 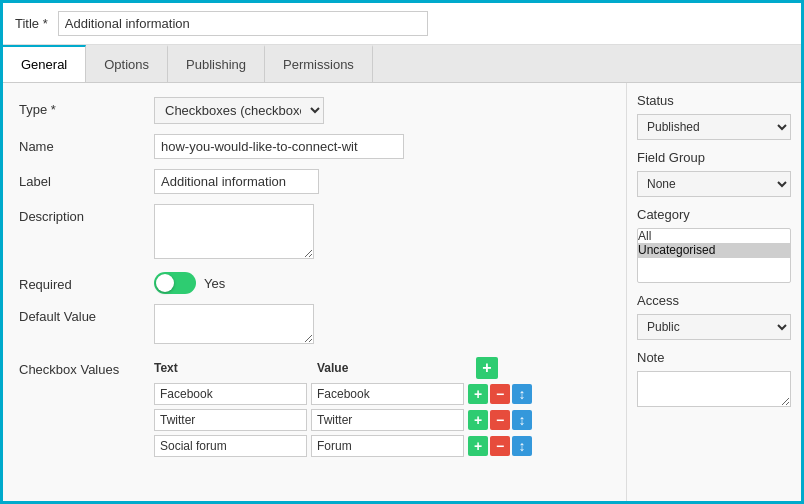 What do you see at coordinates (314, 182) in the screenshot?
I see `label-row: Label` at bounding box center [314, 182].